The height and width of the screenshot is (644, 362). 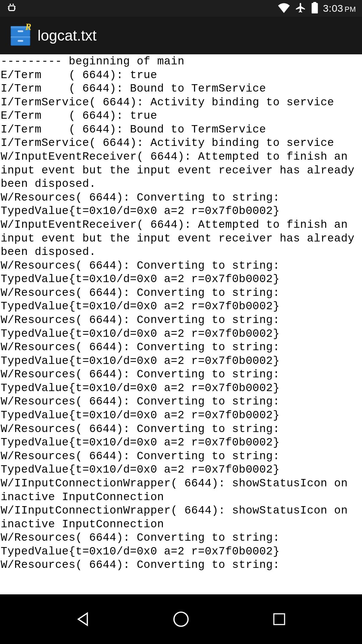 What do you see at coordinates (20, 36) in the screenshot?
I see `app-icon: R` at bounding box center [20, 36].